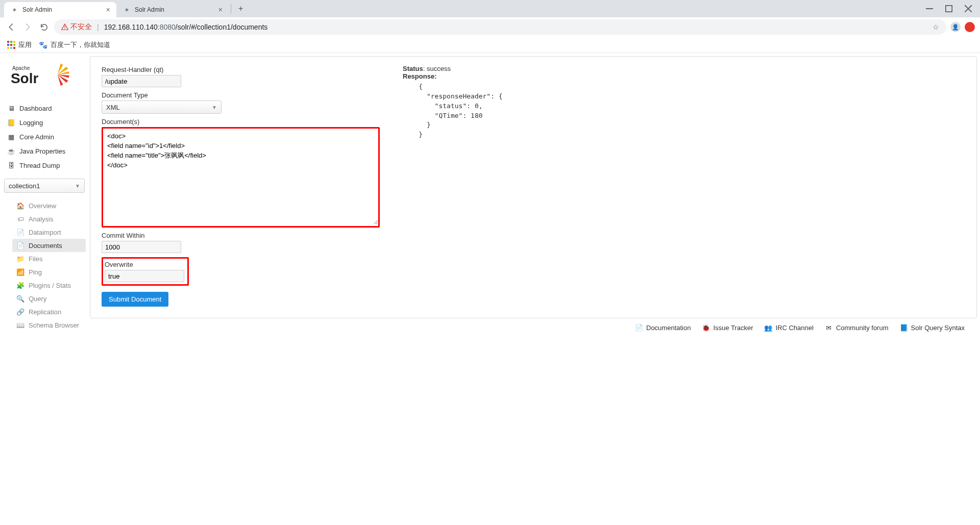  I want to click on tab-divider, so click(231, 9).